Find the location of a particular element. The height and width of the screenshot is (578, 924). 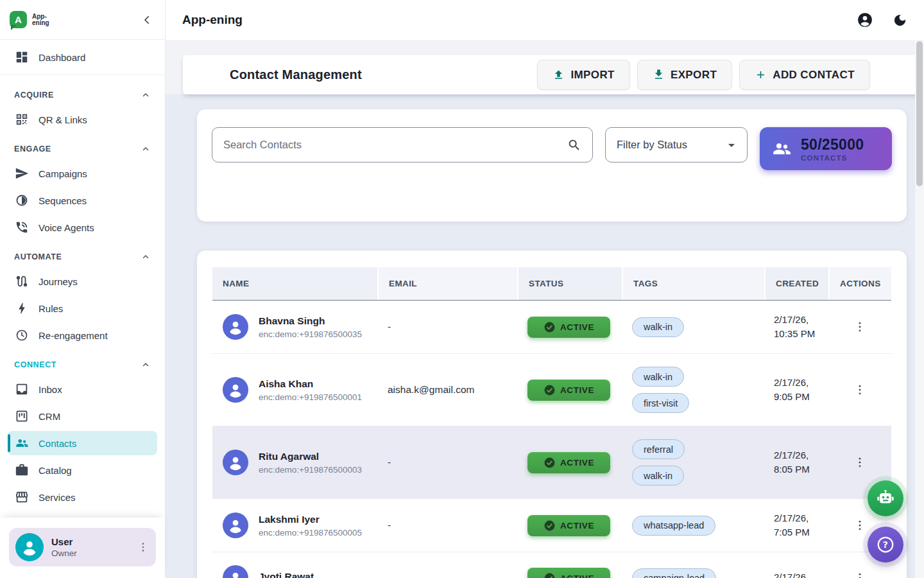

tag-pill: referral is located at coordinates (658, 450).